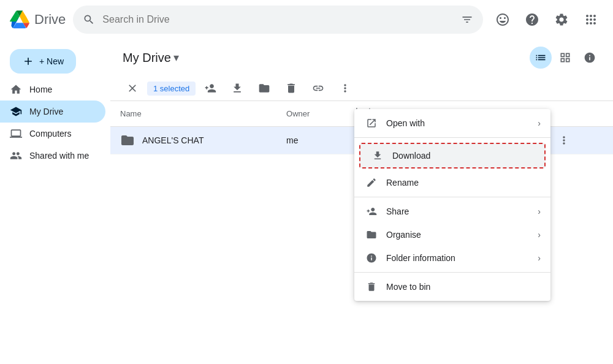 The height and width of the screenshot is (364, 613). I want to click on title-dropdown-icon: ▾, so click(177, 58).